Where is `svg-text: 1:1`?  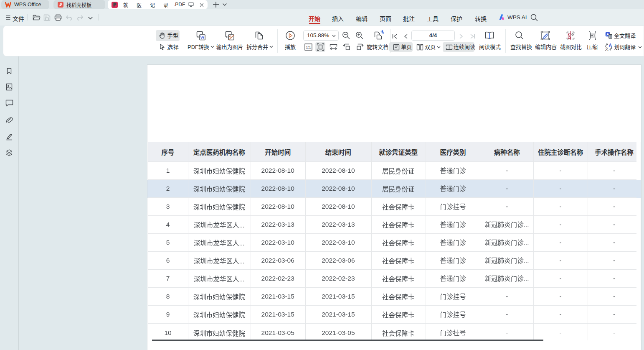
svg-text: 1:1 is located at coordinates (309, 47).